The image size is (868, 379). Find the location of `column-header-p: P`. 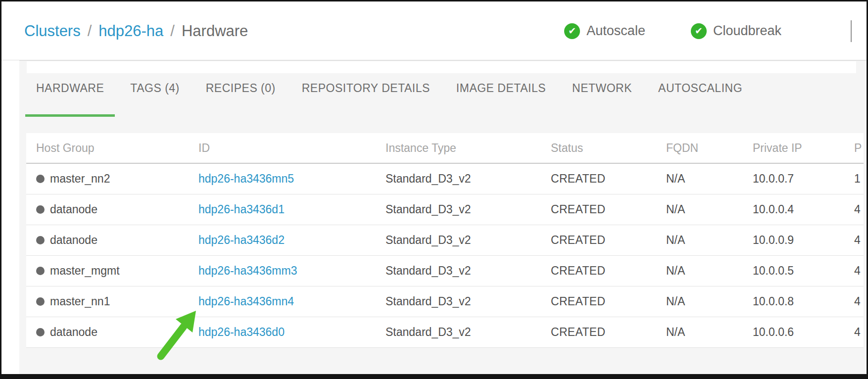

column-header-p: P is located at coordinates (859, 148).